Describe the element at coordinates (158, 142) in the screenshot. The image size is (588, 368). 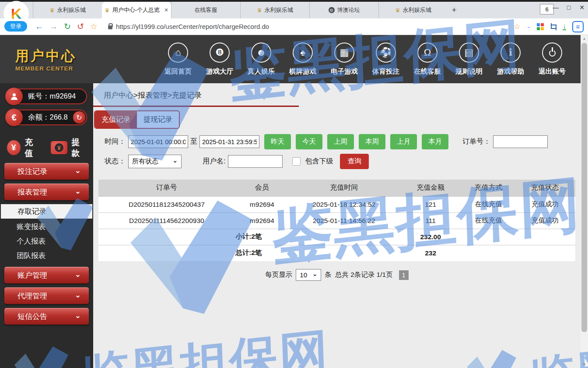
I see `time-from-input` at that location.